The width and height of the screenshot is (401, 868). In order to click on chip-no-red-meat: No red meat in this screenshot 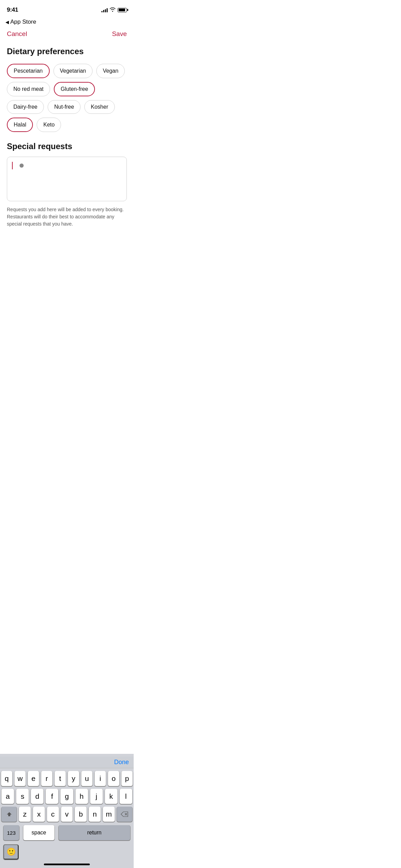, I will do `click(28, 89)`.